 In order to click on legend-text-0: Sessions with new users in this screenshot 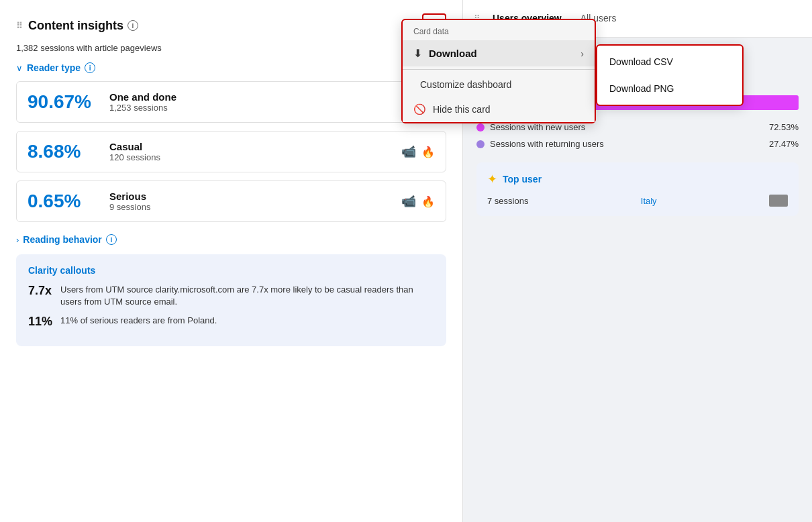, I will do `click(538, 127)`.